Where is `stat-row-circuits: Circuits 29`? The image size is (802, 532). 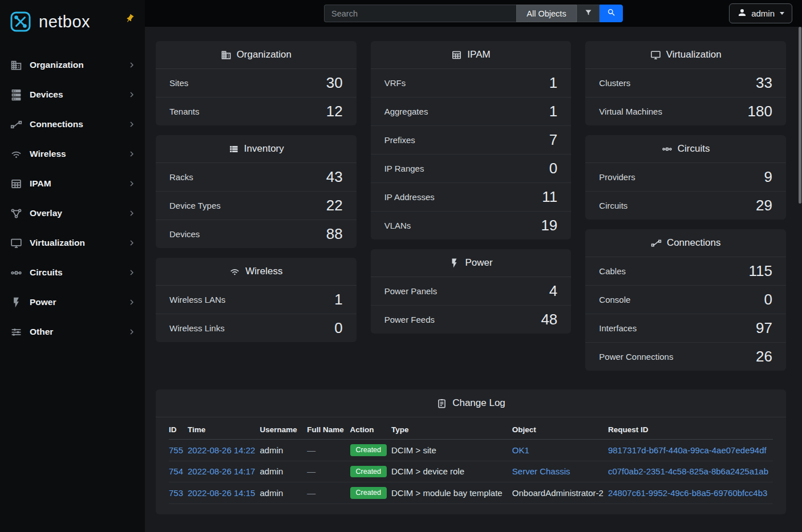 stat-row-circuits: Circuits 29 is located at coordinates (686, 205).